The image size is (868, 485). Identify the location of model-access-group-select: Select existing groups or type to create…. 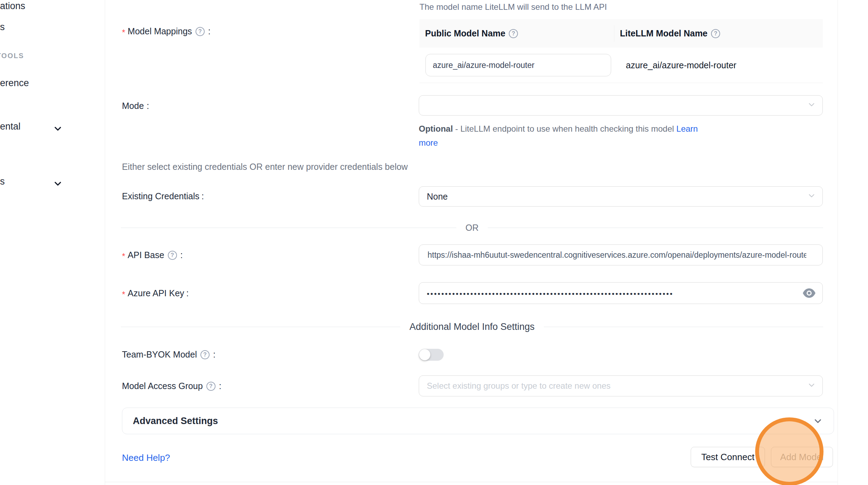
(621, 386).